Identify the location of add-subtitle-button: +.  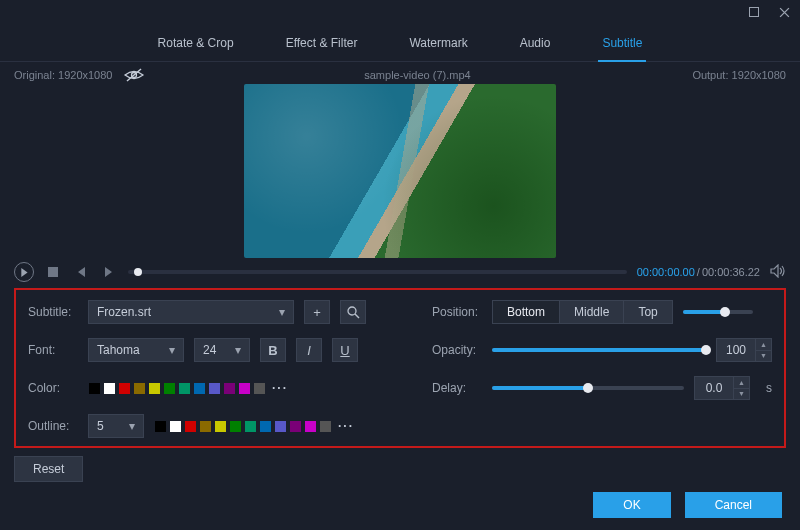
(317, 312).